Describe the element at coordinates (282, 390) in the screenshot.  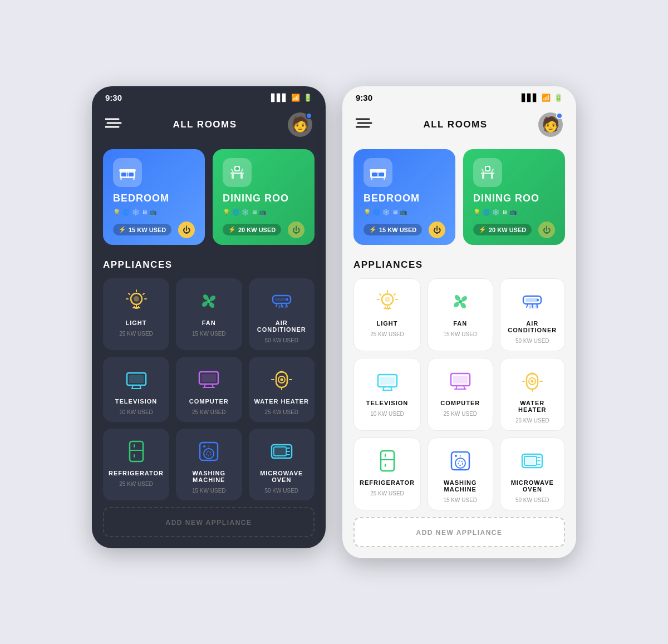
I see `appliance-heater-dark: WATER HEATER 25 KW USED` at that location.